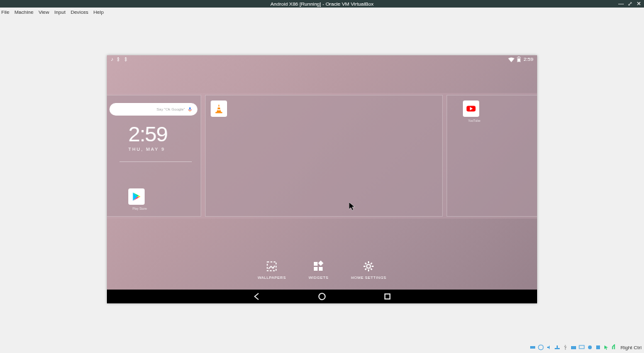 This screenshot has width=644, height=353. I want to click on youtube-label: YouTube, so click(474, 121).